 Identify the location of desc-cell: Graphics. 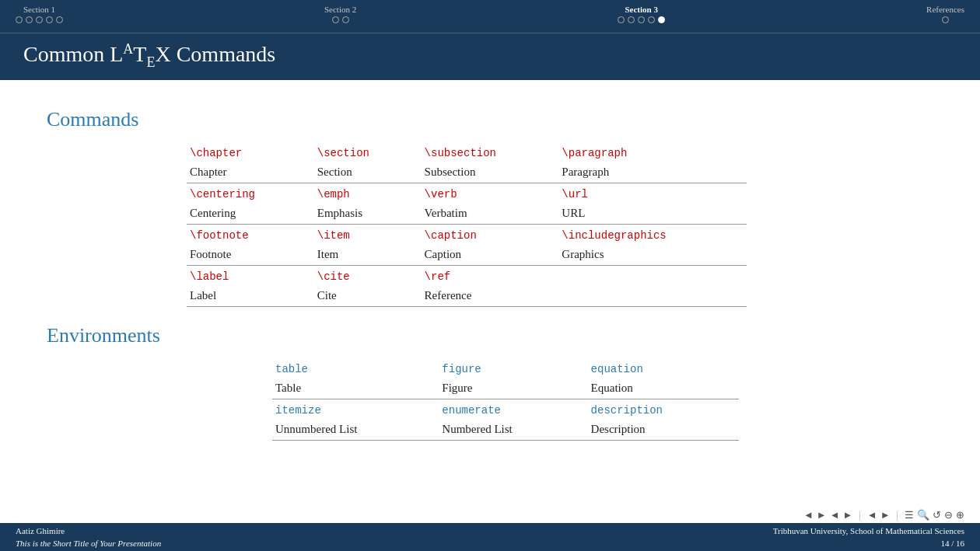
(653, 255).